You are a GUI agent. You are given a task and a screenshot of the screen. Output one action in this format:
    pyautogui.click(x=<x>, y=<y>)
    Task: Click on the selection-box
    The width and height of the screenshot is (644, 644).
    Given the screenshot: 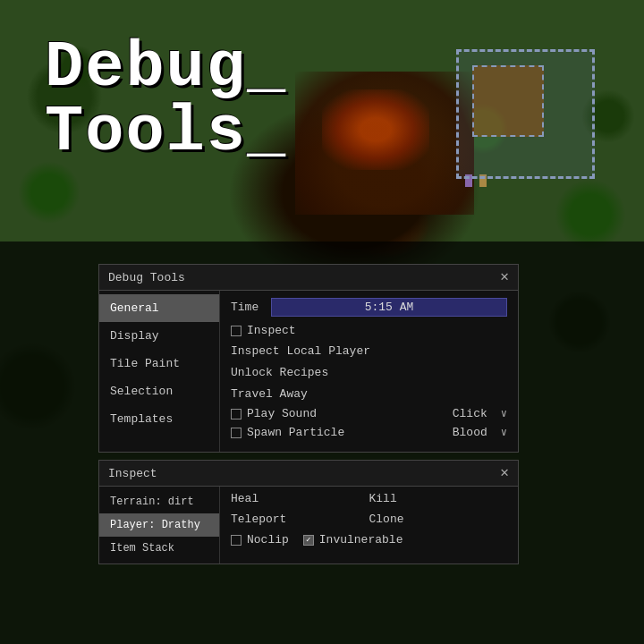 What is the action you would take?
    pyautogui.click(x=526, y=114)
    